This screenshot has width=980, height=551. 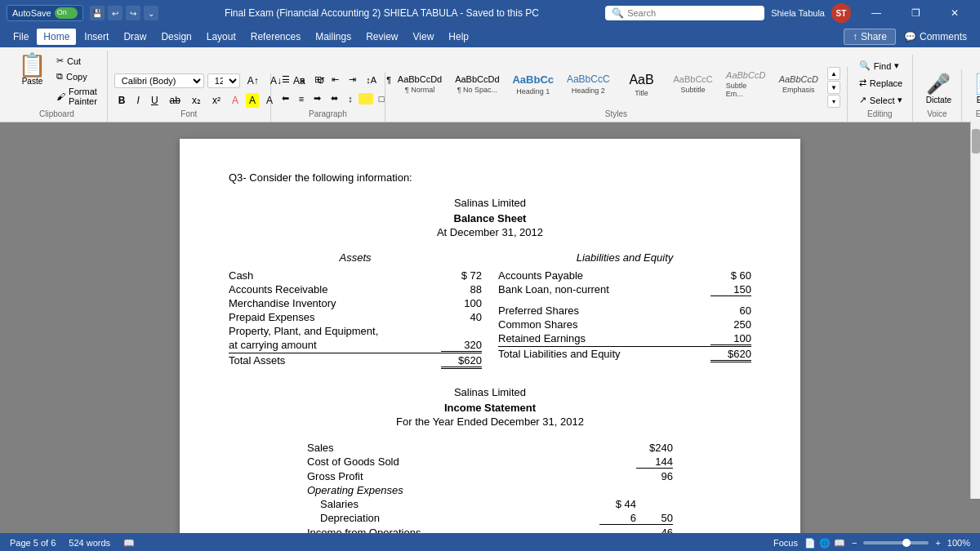 I want to click on find-button: 🔍 Find ▾, so click(x=879, y=65).